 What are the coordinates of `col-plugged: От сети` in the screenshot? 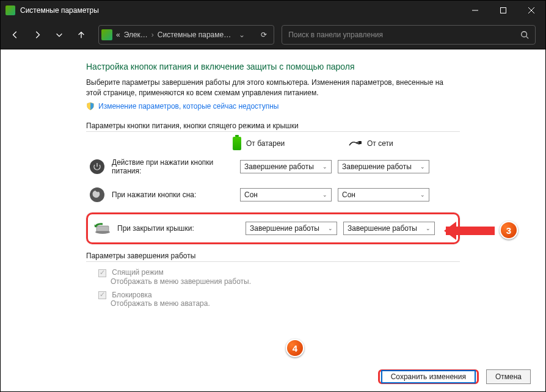 It's located at (395, 143).